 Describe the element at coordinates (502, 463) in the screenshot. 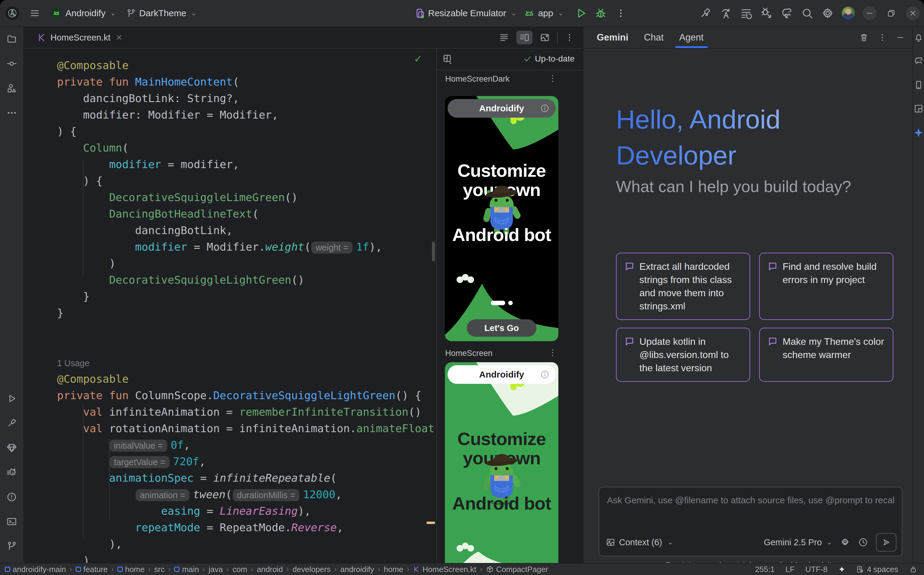

I see `preview-phone-light: Androidify Customize your own Android bo…` at that location.